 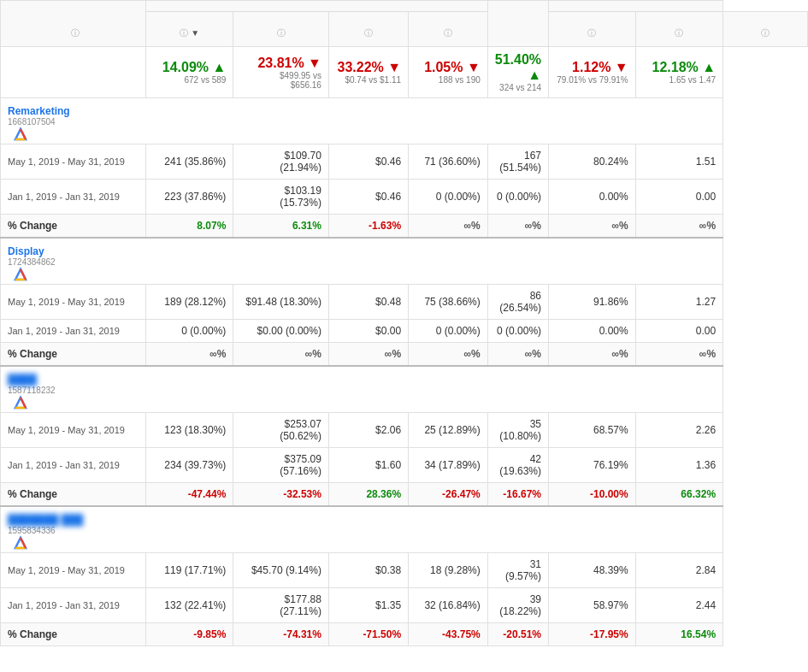 What do you see at coordinates (404, 355) in the screenshot?
I see `change-row: % Change∞%∞%∞%∞%∞%∞%∞%` at bounding box center [404, 355].